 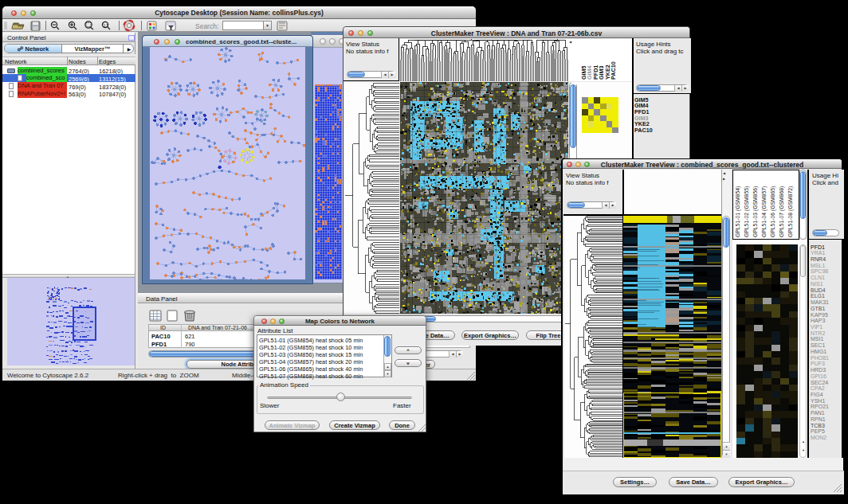 I want to click on svg-text: GPL51-01 (GSM854), so click(x=738, y=212).